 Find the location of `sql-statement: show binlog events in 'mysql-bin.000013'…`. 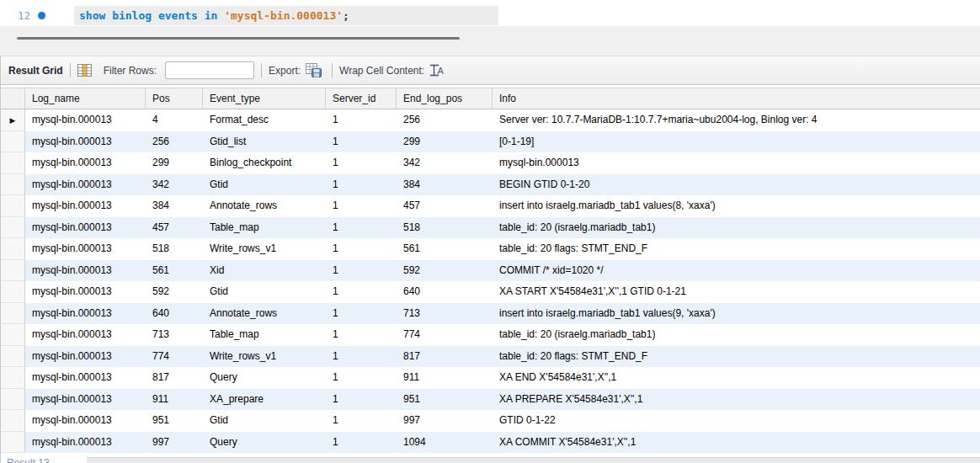

sql-statement: show binlog events in 'mysql-bin.000013'… is located at coordinates (286, 15).